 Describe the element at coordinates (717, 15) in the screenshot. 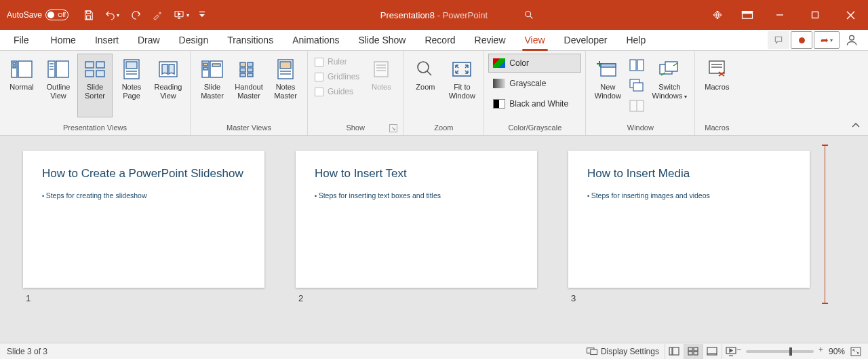

I see `diamond-icon` at that location.